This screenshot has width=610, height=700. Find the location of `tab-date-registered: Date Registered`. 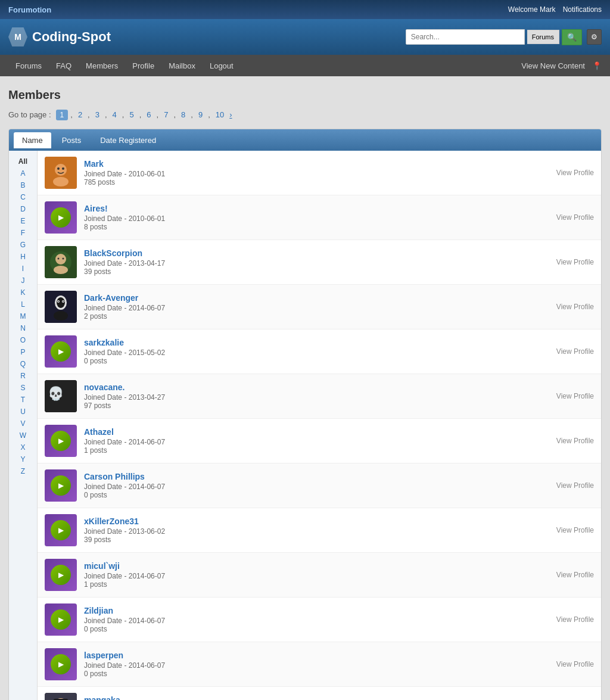

tab-date-registered: Date Registered is located at coordinates (128, 141).